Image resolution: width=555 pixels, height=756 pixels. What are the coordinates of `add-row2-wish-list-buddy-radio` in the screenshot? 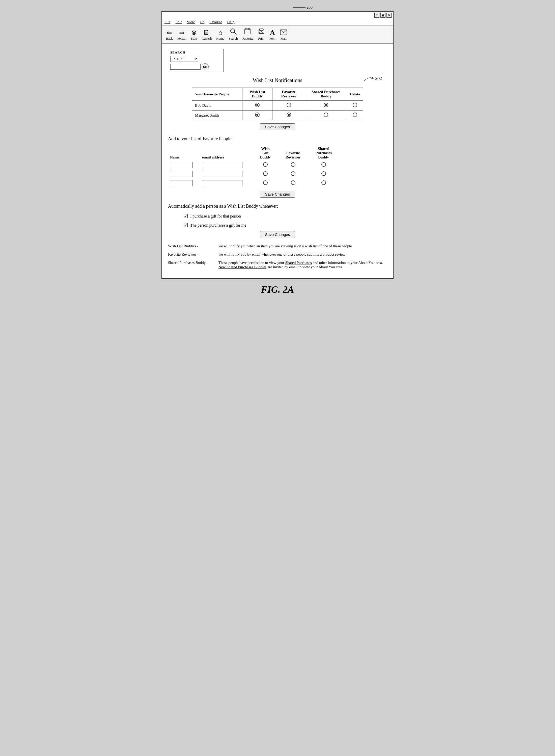 It's located at (265, 173).